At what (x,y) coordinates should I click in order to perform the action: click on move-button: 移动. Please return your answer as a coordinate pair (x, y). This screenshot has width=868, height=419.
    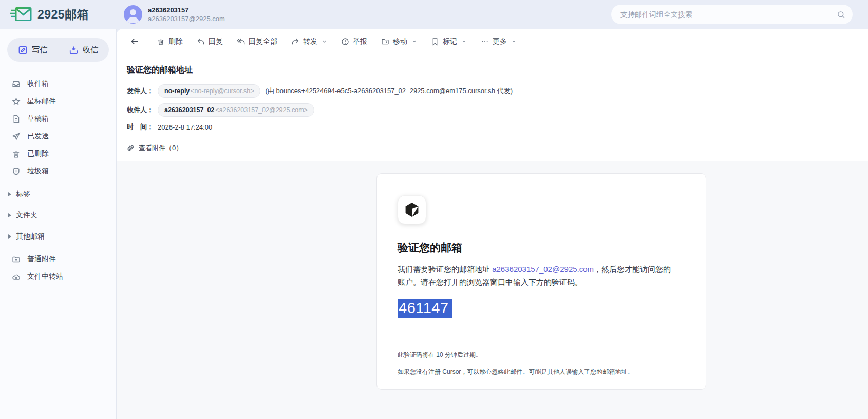
    Looking at the image, I should click on (399, 42).